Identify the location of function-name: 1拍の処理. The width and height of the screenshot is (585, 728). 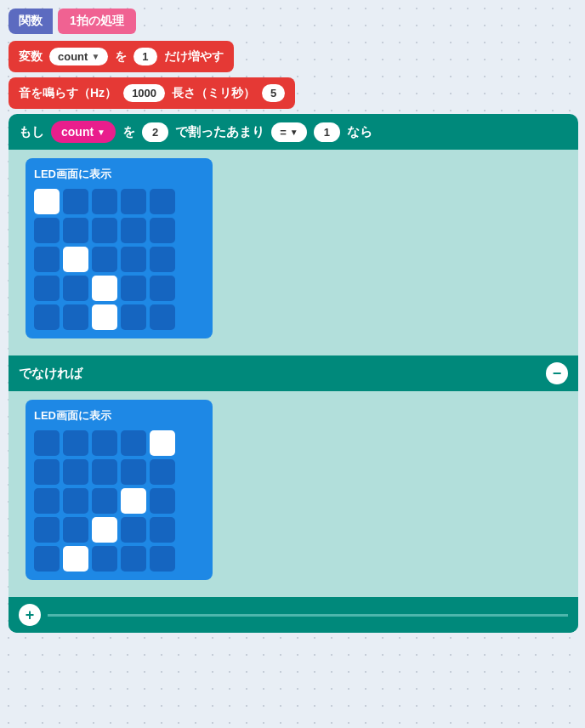
(97, 21).